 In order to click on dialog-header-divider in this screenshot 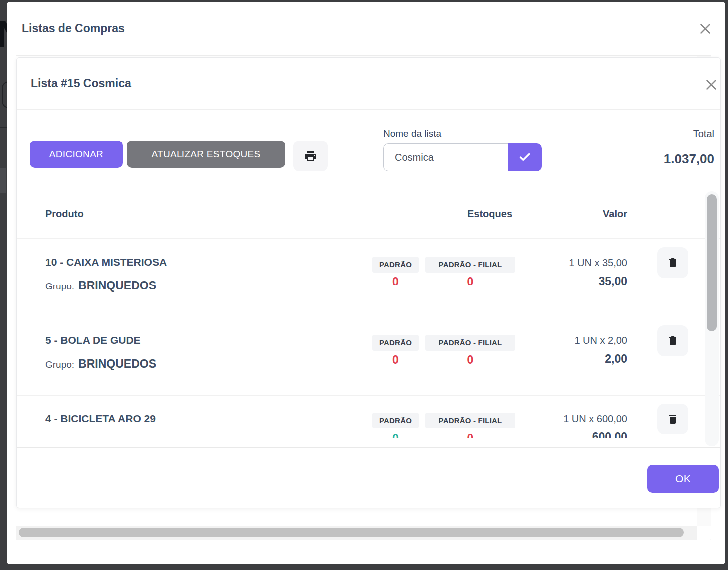, I will do `click(368, 110)`.